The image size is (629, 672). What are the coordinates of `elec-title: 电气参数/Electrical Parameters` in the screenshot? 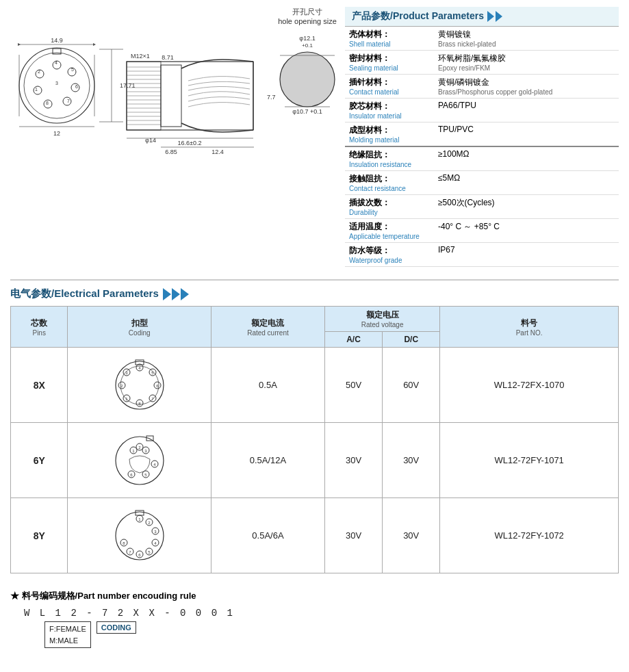 It's located at (85, 294).